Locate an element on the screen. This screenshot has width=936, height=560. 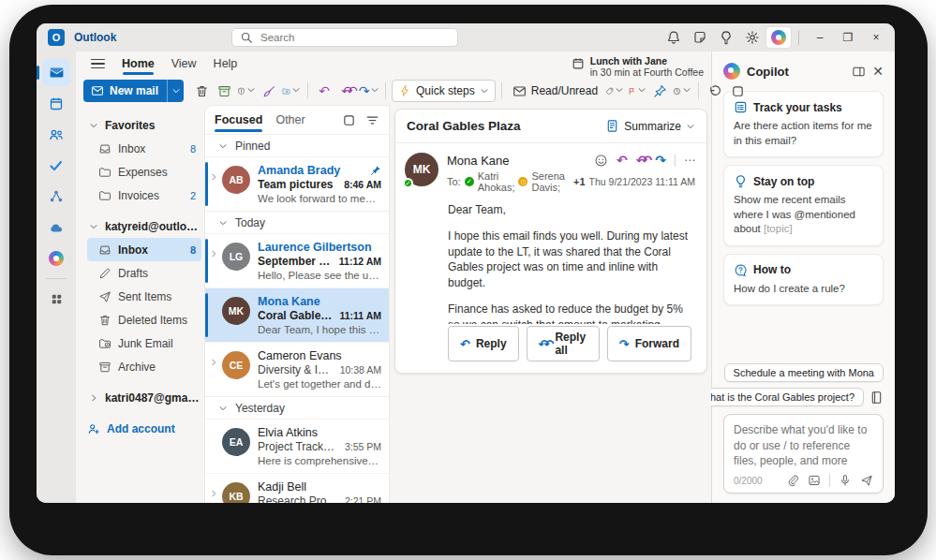
forward-button: ↷ is located at coordinates (369, 91).